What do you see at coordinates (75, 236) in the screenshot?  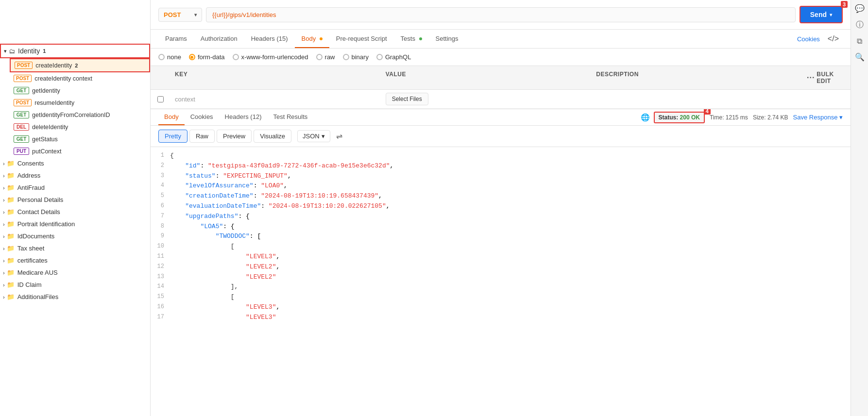 I see `iddocuments-folder: › 📁 IdDocuments` at bounding box center [75, 236].